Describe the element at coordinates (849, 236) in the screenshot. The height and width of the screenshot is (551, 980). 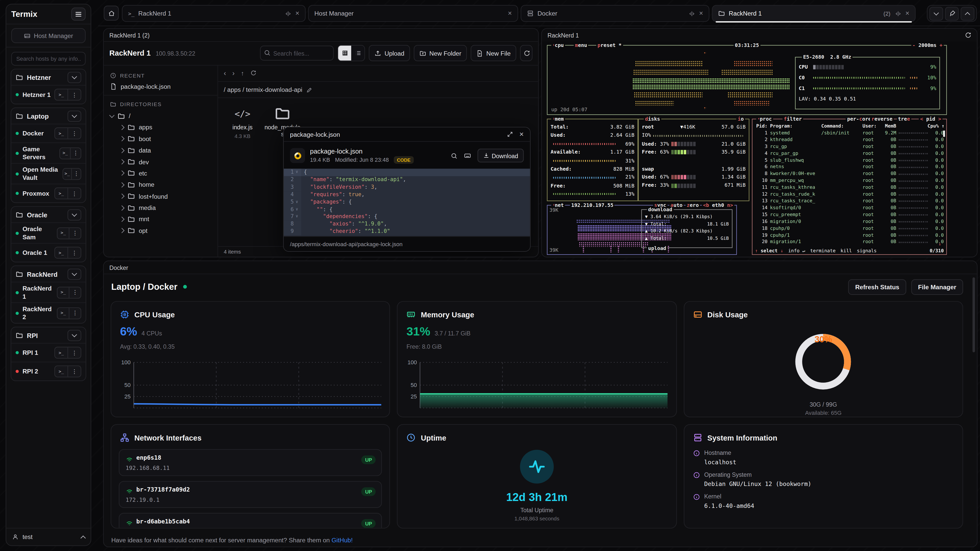
I see `process-row: 19cpuhp/1root0B0.0` at that location.